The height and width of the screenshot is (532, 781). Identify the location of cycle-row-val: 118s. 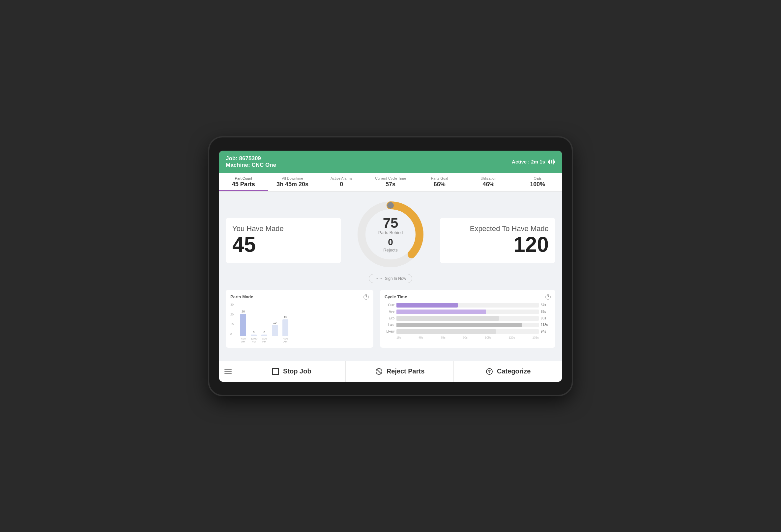
(546, 325).